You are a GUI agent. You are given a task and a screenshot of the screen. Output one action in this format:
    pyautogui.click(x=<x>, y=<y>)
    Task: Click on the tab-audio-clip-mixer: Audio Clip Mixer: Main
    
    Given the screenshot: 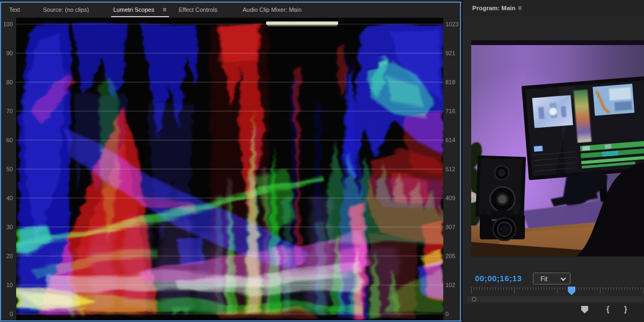 What is the action you would take?
    pyautogui.click(x=272, y=10)
    